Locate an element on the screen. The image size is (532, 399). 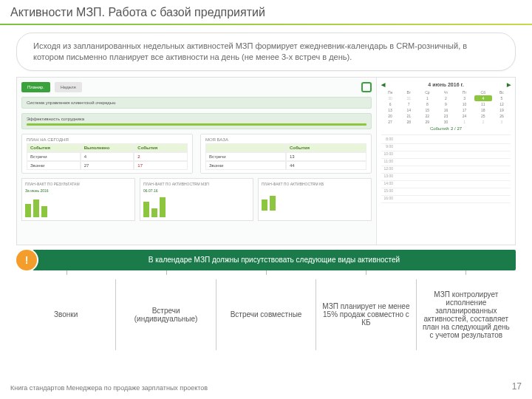
calendar-hours: 8:00 9:00 10:00 11:00 12:00 13:00 14:00 … is located at coordinates (446, 170).